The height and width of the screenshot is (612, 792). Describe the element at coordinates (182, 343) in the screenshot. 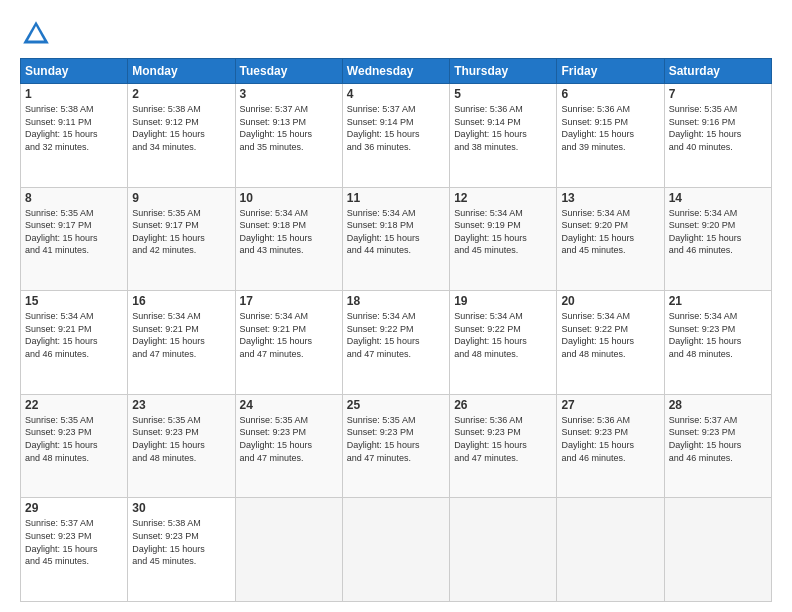

I see `calendar-cell: 16Sunrise: 5:34 AM Sunset: 9:21 PM Dayli…` at that location.